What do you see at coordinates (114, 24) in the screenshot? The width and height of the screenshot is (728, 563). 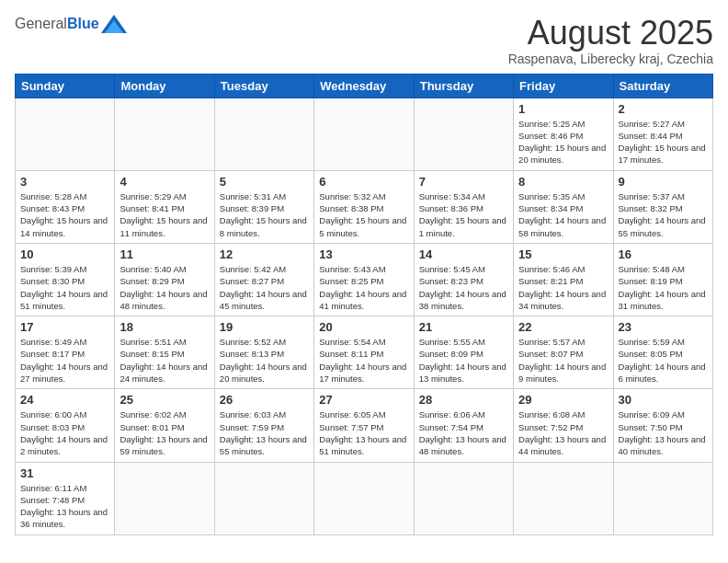 I see `logo-icon` at bounding box center [114, 24].